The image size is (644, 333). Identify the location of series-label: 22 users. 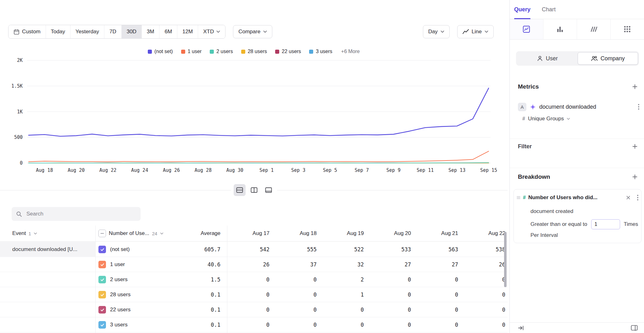
(120, 310).